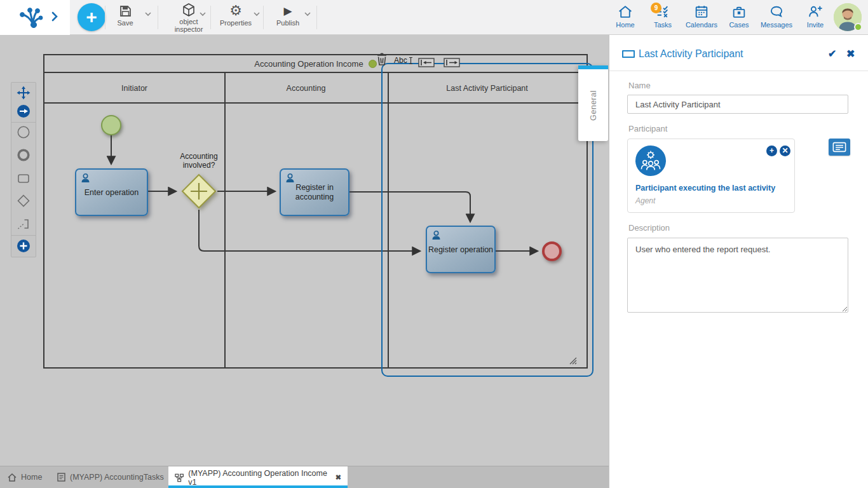 Image resolution: width=868 pixels, height=488 pixels. I want to click on tasks-badge: 9, so click(656, 8).